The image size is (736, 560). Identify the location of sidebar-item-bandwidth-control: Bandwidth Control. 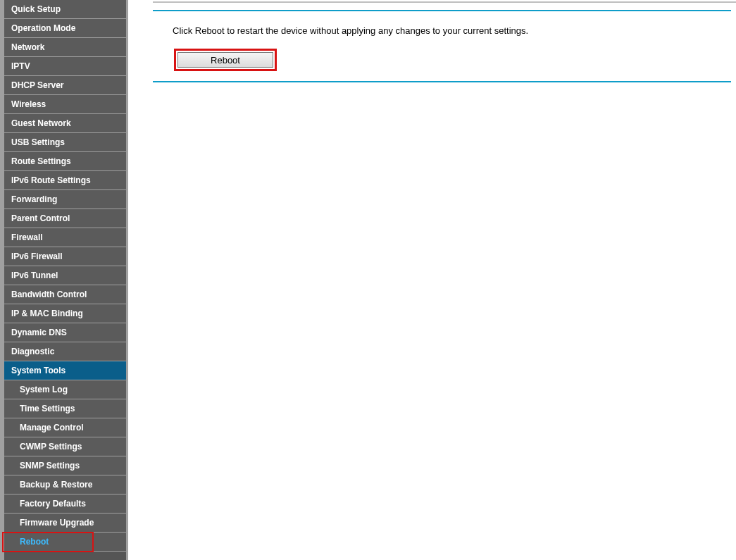
(65, 294).